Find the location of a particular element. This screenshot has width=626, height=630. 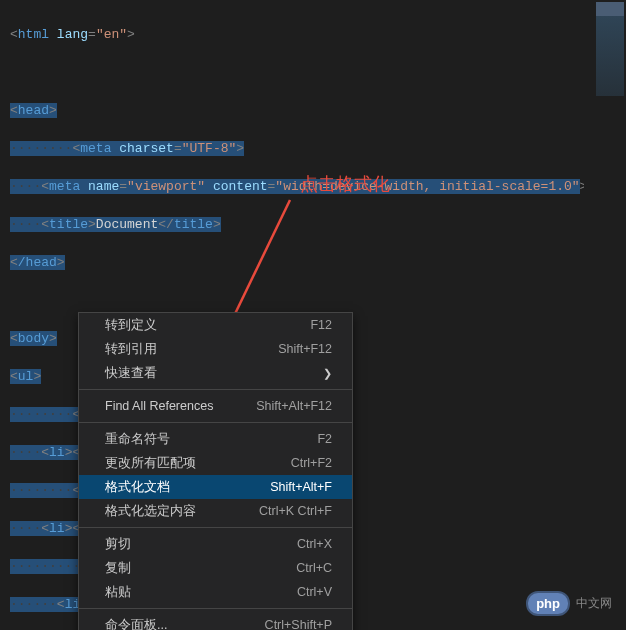

menu-format-document: 格式化文档Shift+Alt+F is located at coordinates (216, 487).